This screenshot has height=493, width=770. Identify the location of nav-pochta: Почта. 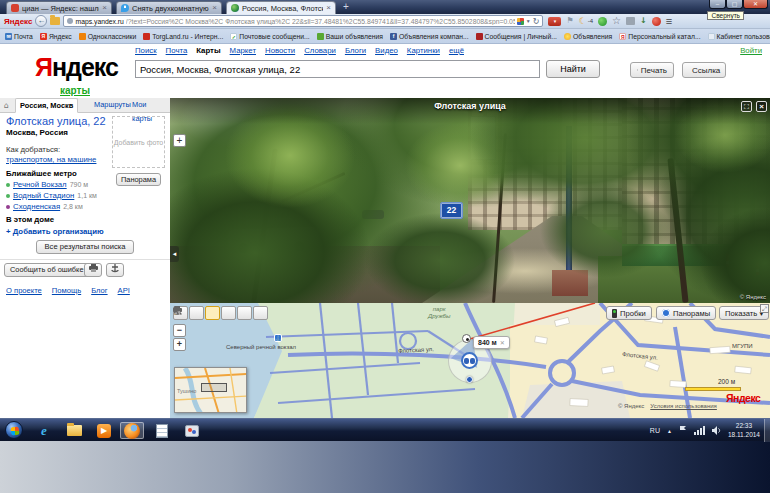
(177, 50).